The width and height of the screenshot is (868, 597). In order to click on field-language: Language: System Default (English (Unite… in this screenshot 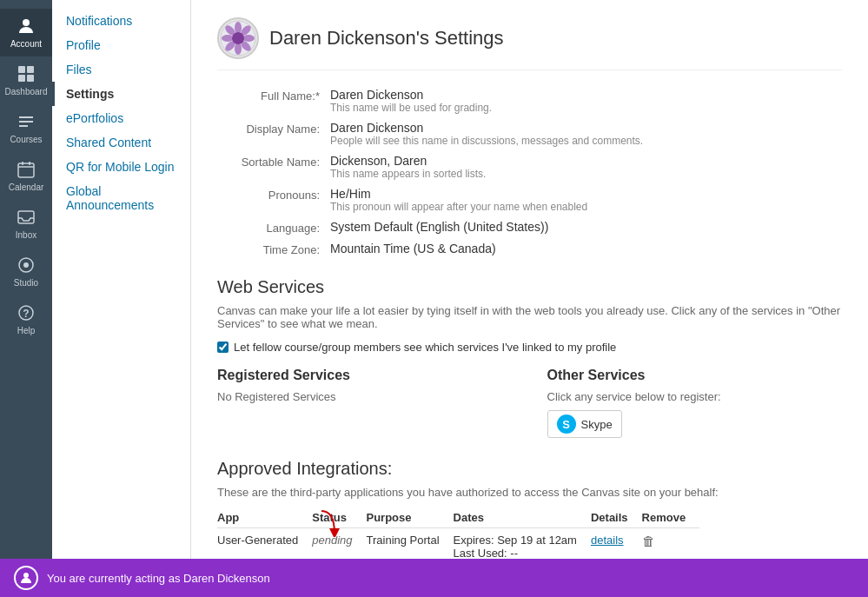, I will do `click(530, 228)`.